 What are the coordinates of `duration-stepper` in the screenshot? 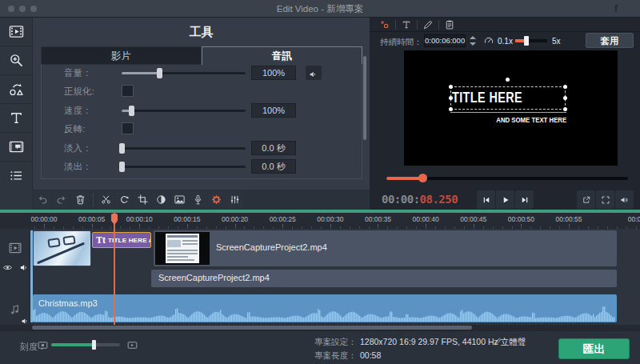 It's located at (473, 41).